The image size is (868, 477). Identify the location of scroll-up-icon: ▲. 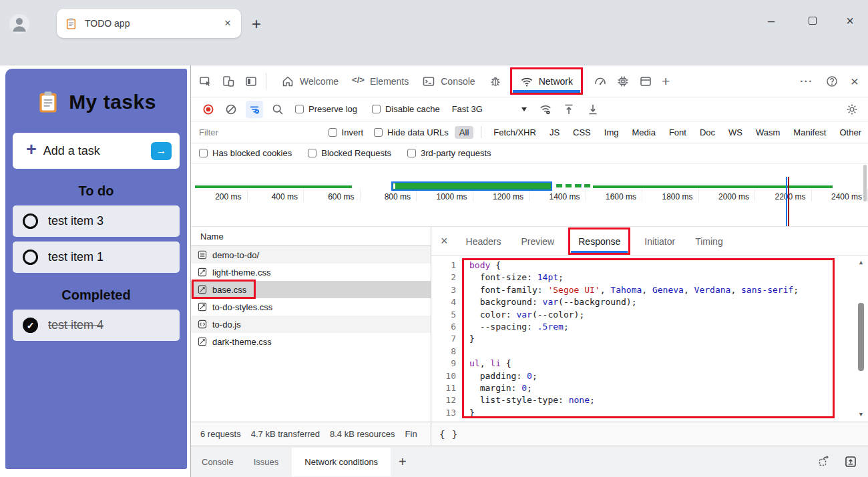
(861, 262).